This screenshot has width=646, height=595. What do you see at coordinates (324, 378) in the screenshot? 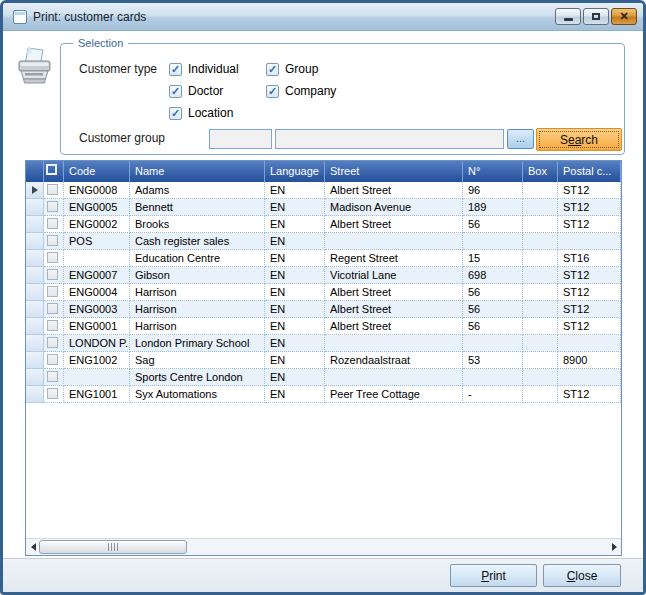
I see `table-row: Sports Centre LondonEN` at bounding box center [324, 378].